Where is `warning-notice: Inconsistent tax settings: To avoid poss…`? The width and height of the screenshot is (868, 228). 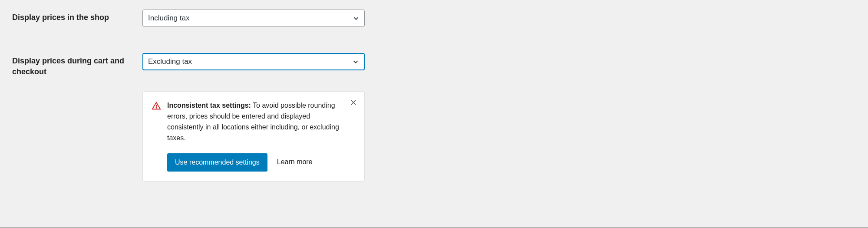
warning-notice: Inconsistent tax settings: To avoid poss… is located at coordinates (254, 136).